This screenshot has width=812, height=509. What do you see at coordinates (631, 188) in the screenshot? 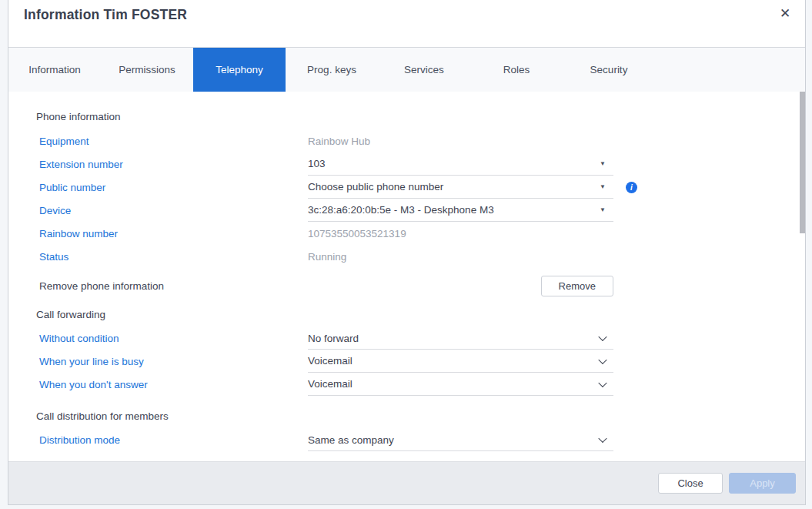
I see `info-icon: i` at bounding box center [631, 188].